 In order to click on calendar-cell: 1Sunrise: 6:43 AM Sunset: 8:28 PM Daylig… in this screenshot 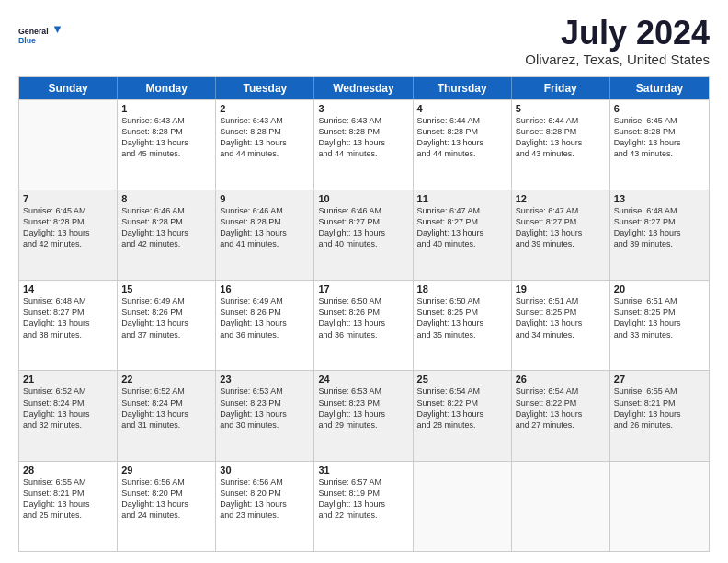, I will do `click(167, 145)`.